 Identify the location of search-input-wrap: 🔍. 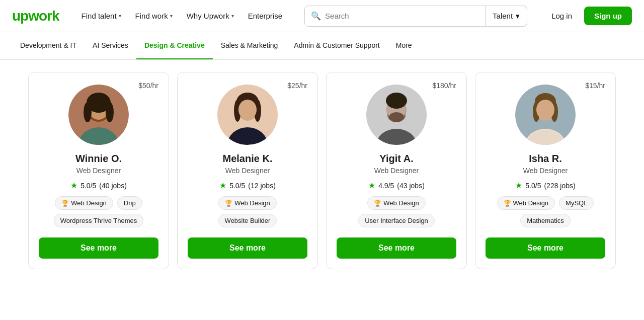
(395, 16).